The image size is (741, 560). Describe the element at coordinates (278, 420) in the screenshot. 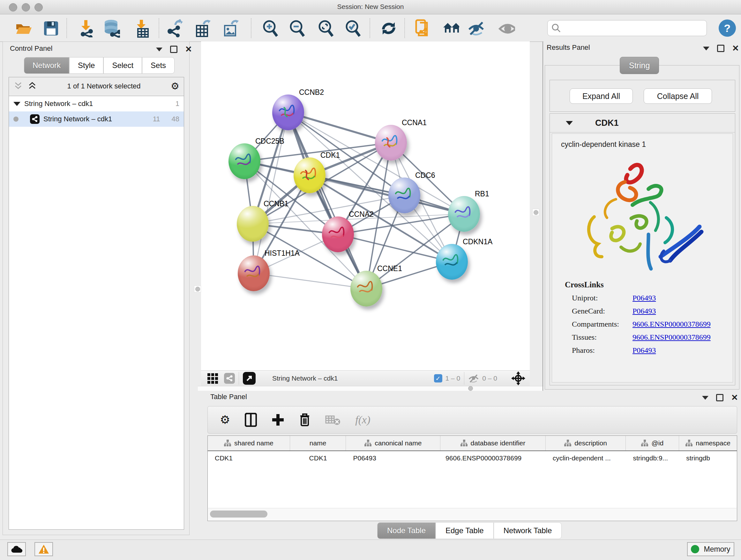

I see `add-column-icon` at that location.